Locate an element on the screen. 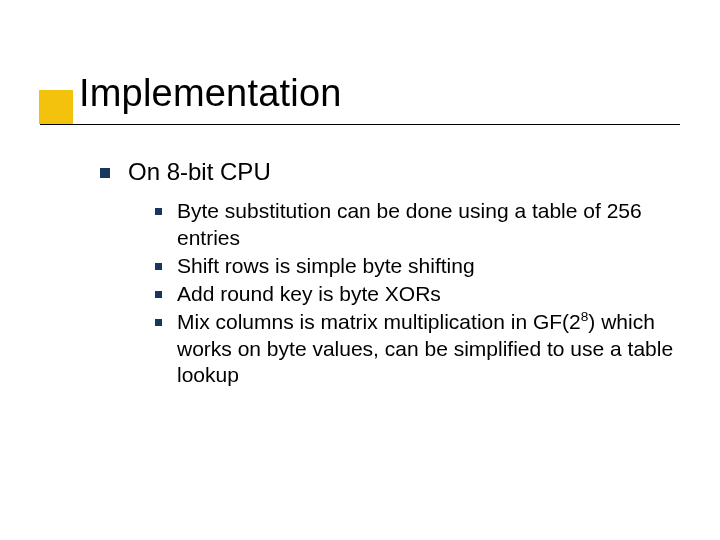 Image resolution: width=720 pixels, height=540 pixels. bullet-level2-text: Add round key is byte XORs is located at coordinates (434, 294).